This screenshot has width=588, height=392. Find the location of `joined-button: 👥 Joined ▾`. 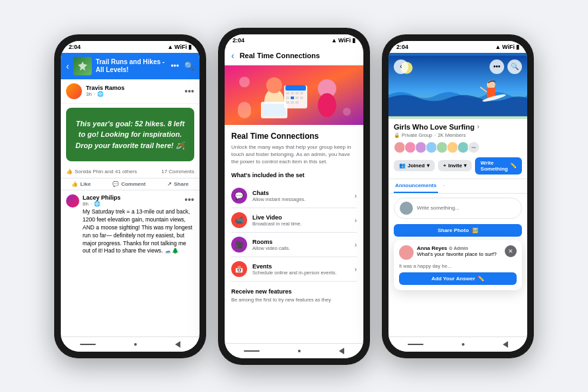

joined-button: 👥 Joined ▾ is located at coordinates (414, 165).